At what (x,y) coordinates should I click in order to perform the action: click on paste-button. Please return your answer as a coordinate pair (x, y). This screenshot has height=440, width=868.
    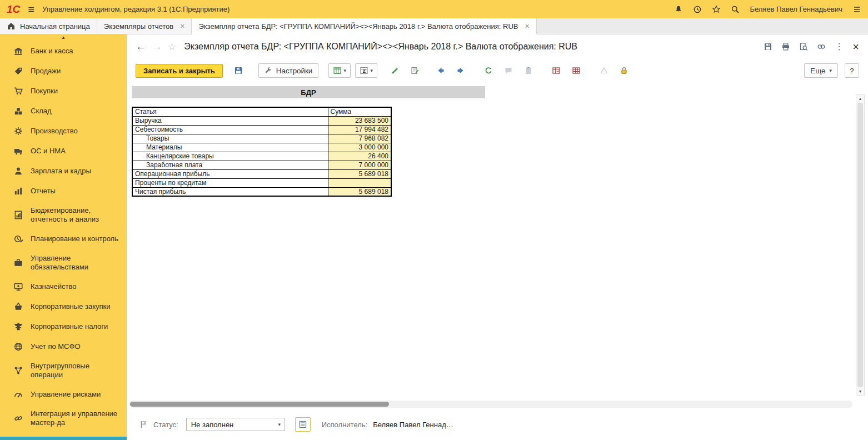
    Looking at the image, I should click on (528, 71).